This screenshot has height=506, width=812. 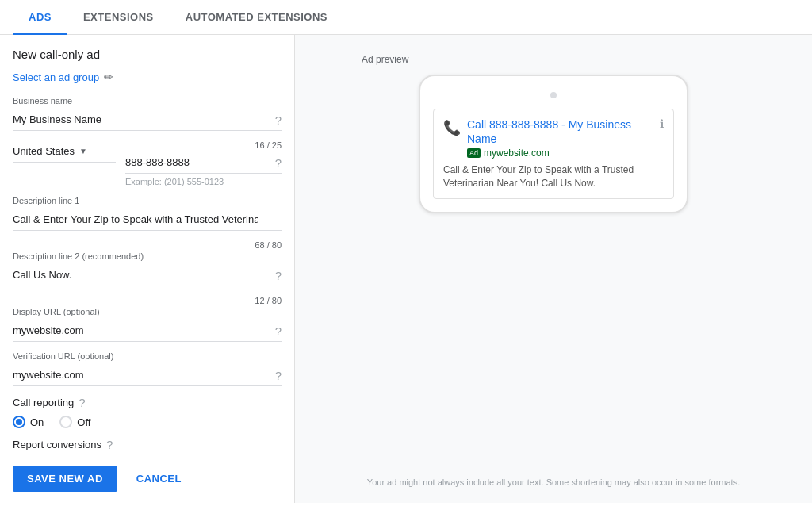 What do you see at coordinates (553, 95) in the screenshot?
I see `speaker-dot` at bounding box center [553, 95].